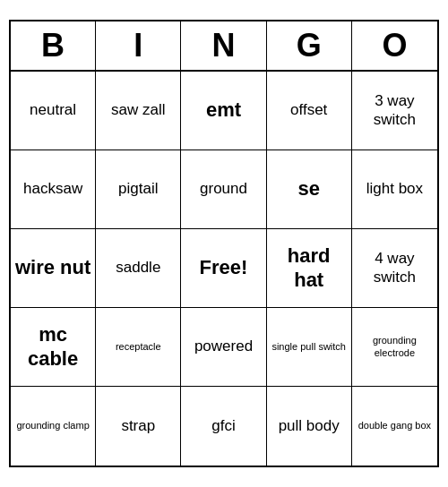 Image resolution: width=448 pixels, height=487 pixels. I want to click on header-letter-b: B, so click(54, 46).